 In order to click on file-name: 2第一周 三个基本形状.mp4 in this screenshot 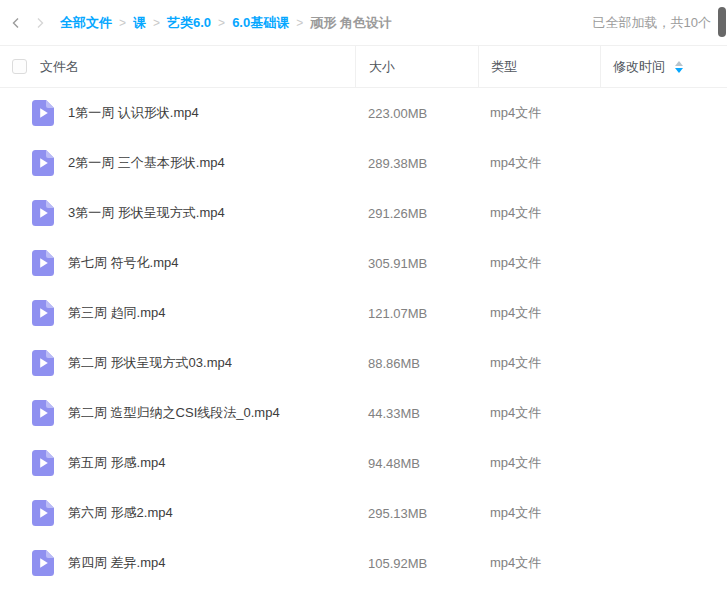, I will do `click(146, 163)`.